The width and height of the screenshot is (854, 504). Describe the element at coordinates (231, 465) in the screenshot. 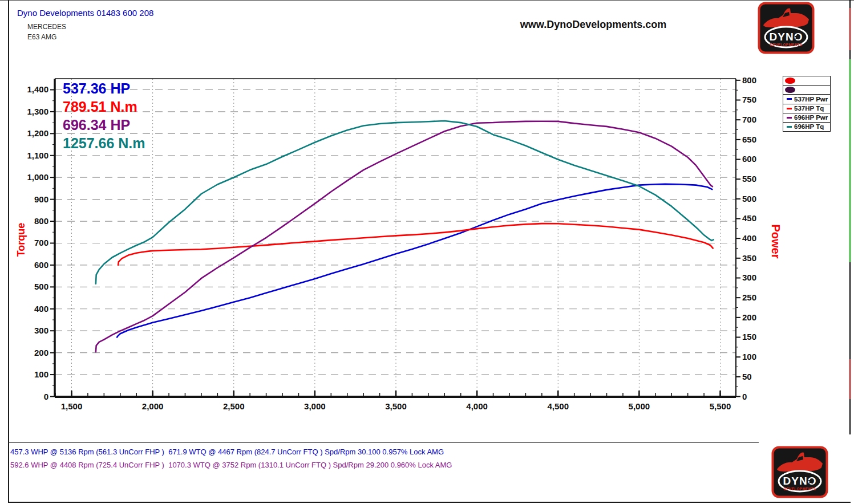

I see `run2-result-line: 592.6 WHP @ 4408 Rpm (725.4 UnCorr FHP )…` at that location.